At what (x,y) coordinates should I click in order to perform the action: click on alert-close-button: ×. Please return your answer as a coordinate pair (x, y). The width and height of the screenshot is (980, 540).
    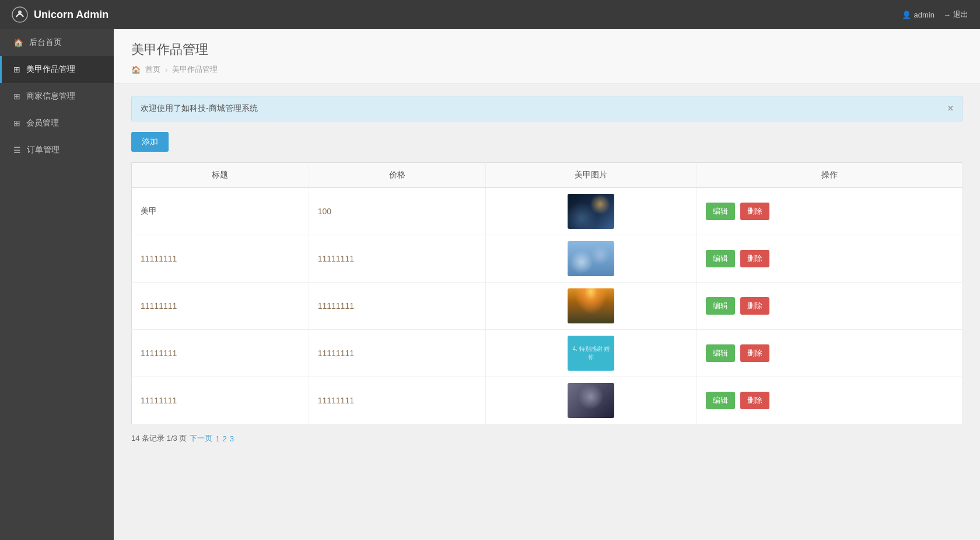
    Looking at the image, I should click on (951, 109).